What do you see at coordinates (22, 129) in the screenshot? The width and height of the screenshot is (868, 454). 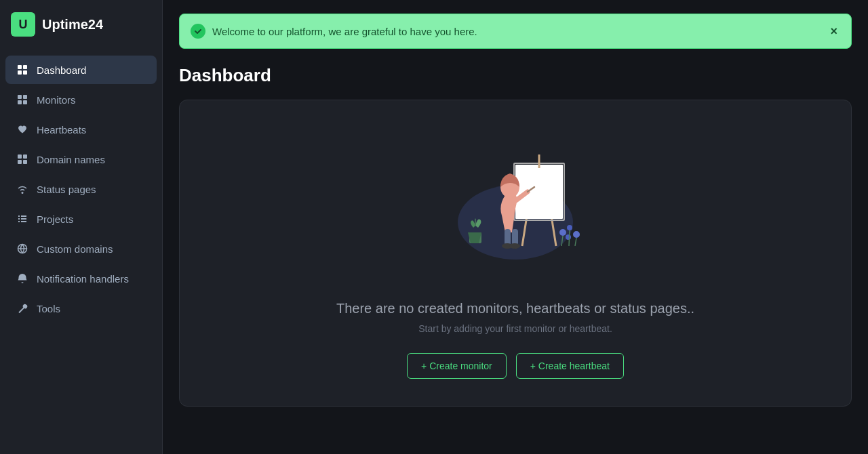 I see `heart-icon` at bounding box center [22, 129].